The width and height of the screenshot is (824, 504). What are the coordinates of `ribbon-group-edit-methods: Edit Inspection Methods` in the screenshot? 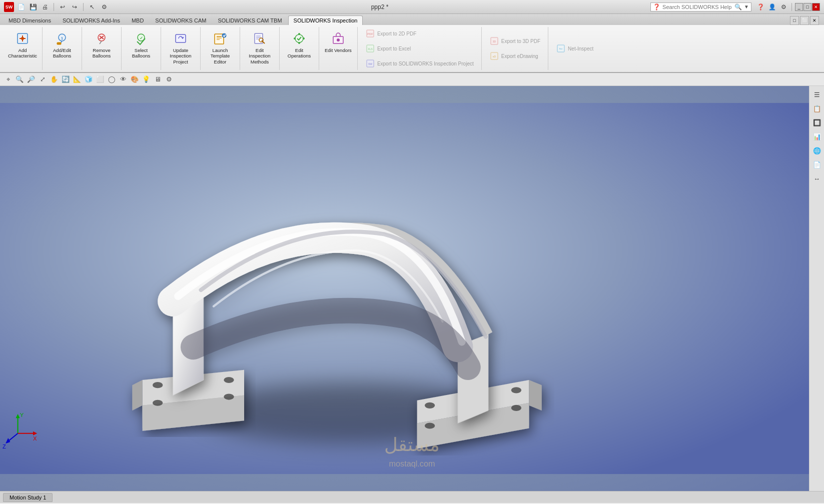 It's located at (260, 48).